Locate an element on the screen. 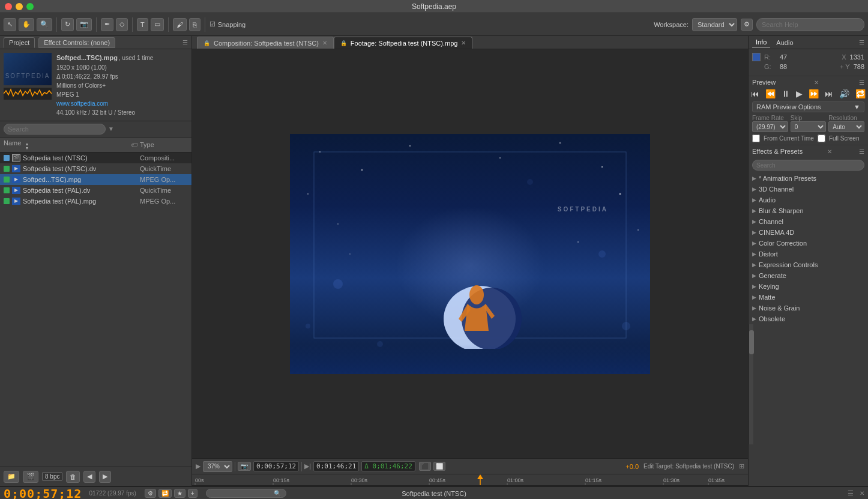  effects-item-expression-controls: ▶ Expression Controls is located at coordinates (808, 265).